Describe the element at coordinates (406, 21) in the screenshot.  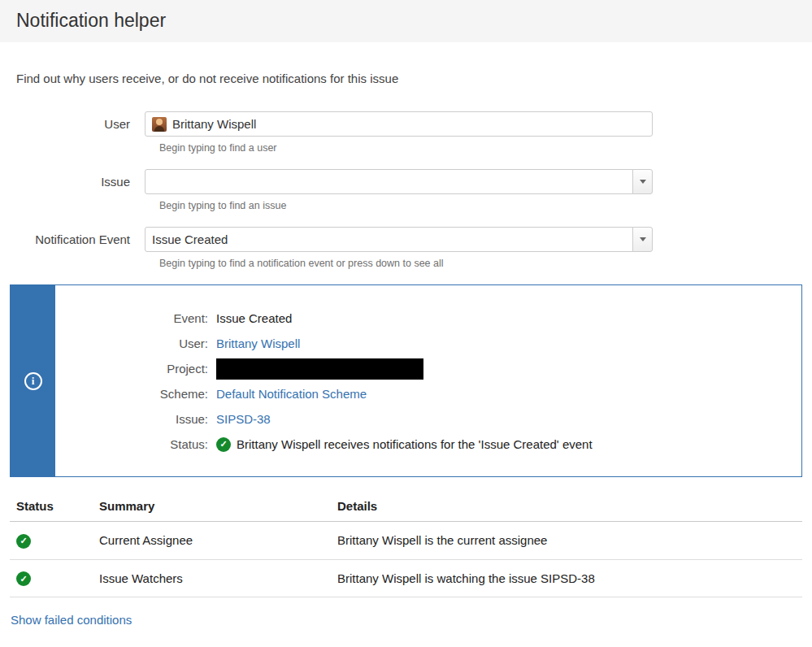
I see `page-header: Notification helper` at that location.